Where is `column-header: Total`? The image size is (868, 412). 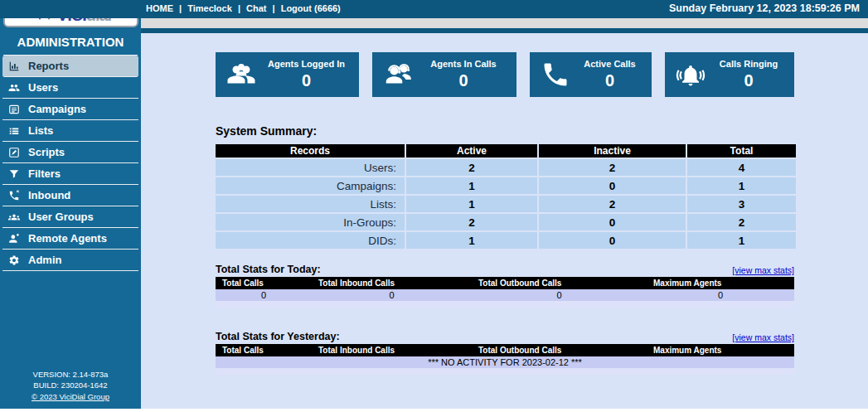
column-header: Total is located at coordinates (741, 151).